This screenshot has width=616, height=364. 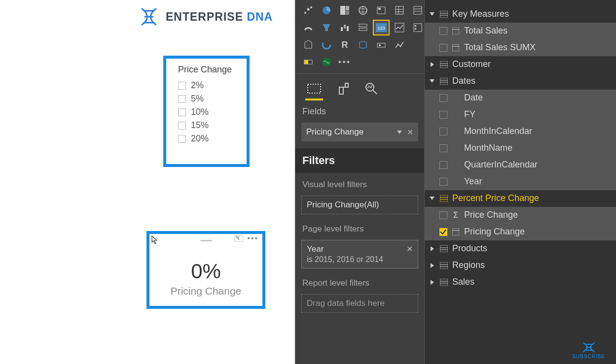 I want to click on field-total-sales-sumx: Total Sales SUMX, so click(x=520, y=48).